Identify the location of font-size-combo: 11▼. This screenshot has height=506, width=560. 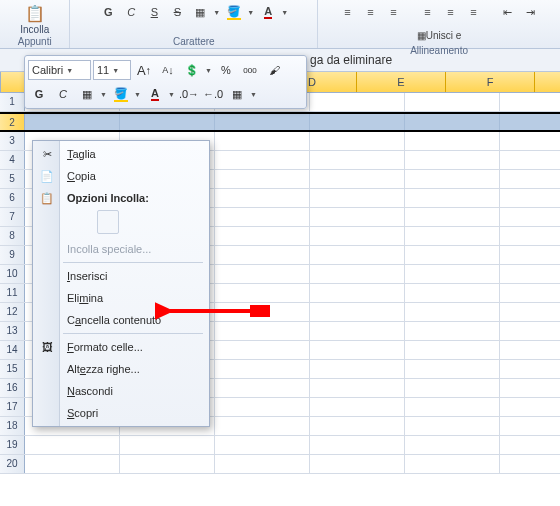
(112, 70).